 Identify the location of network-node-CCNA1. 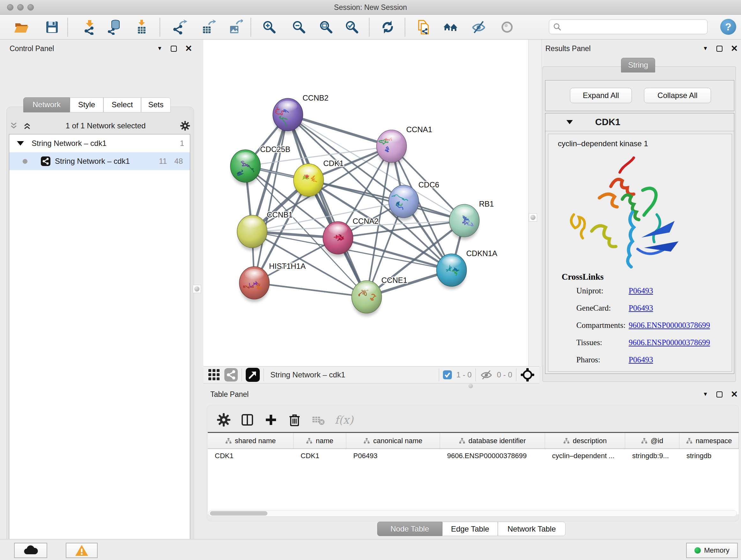
(392, 147).